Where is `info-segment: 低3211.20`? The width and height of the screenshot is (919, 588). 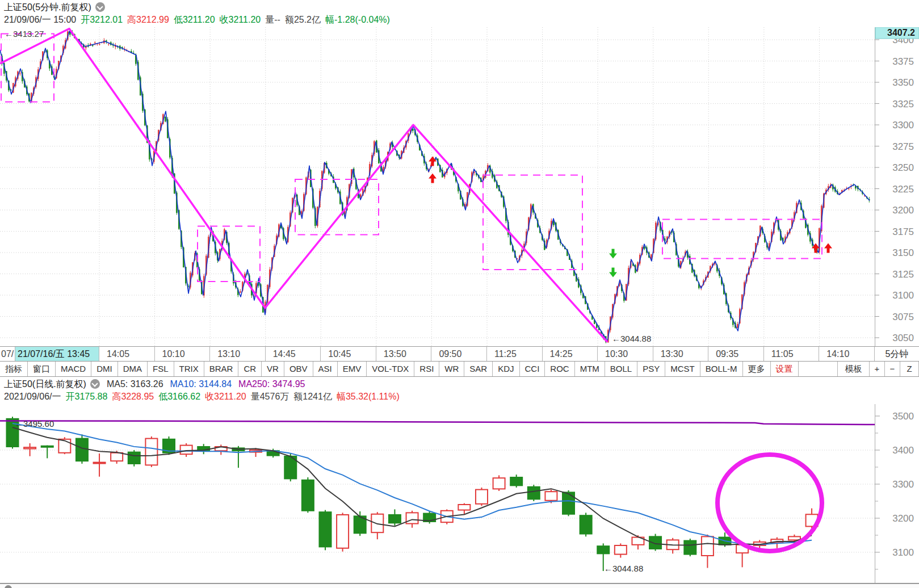
info-segment: 低3211.20 is located at coordinates (194, 19).